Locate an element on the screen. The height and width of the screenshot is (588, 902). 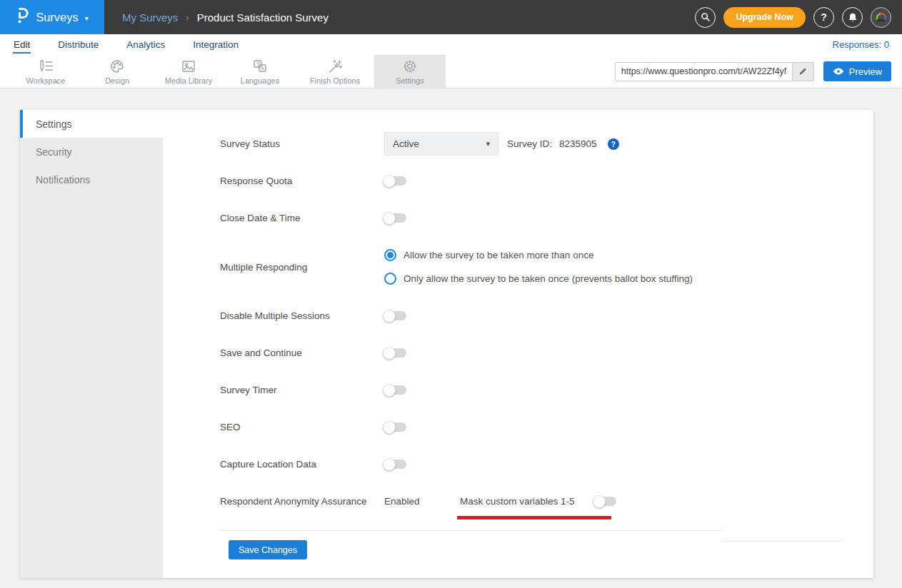
row-multiple-responding: Multiple Responding Allow the survey to … is located at coordinates (547, 267).